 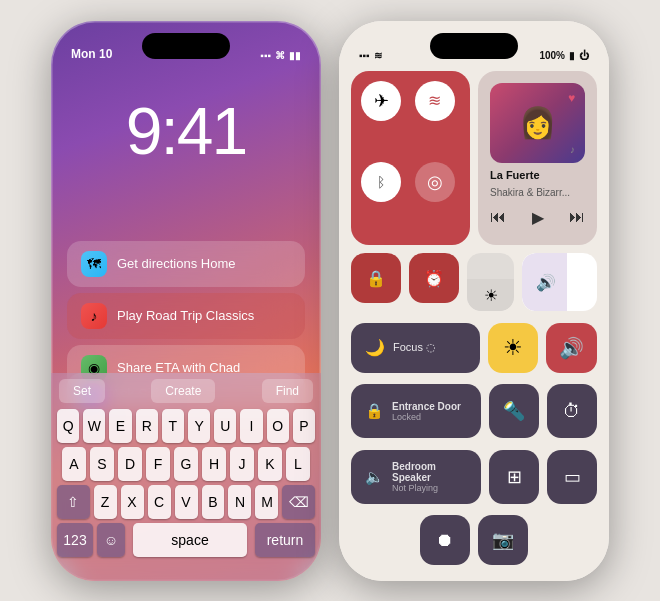 I want to click on key-return: return, so click(x=285, y=540).